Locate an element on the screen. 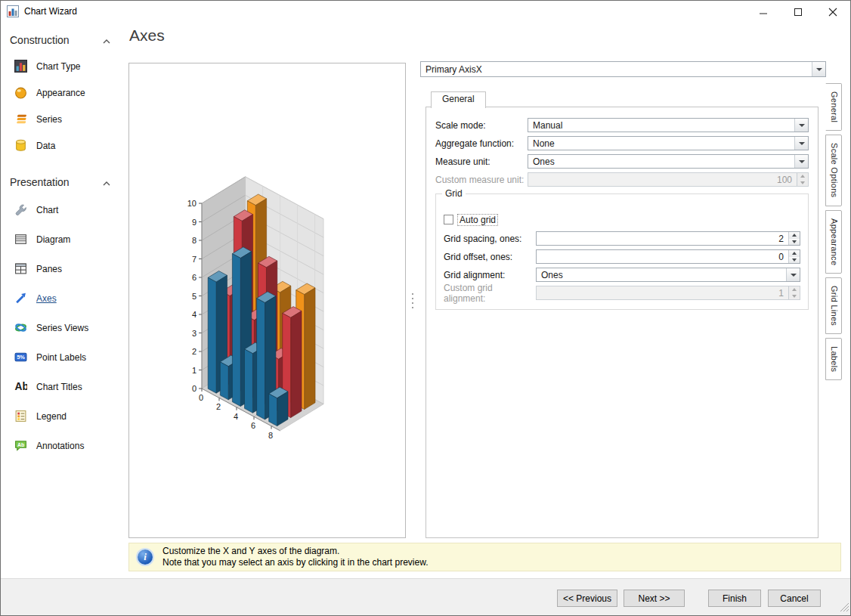  next-button: Next >> is located at coordinates (654, 599).